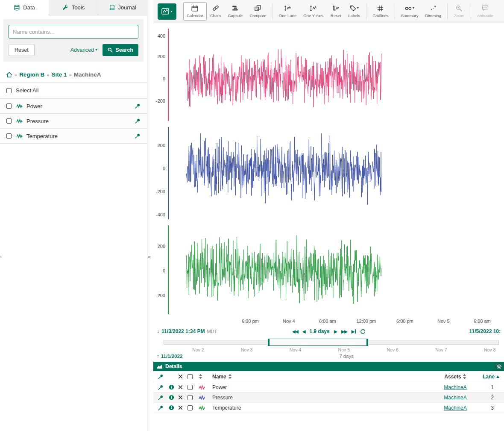 The width and height of the screenshot is (504, 431). I want to click on forward-icon: ▶, so click(336, 332).